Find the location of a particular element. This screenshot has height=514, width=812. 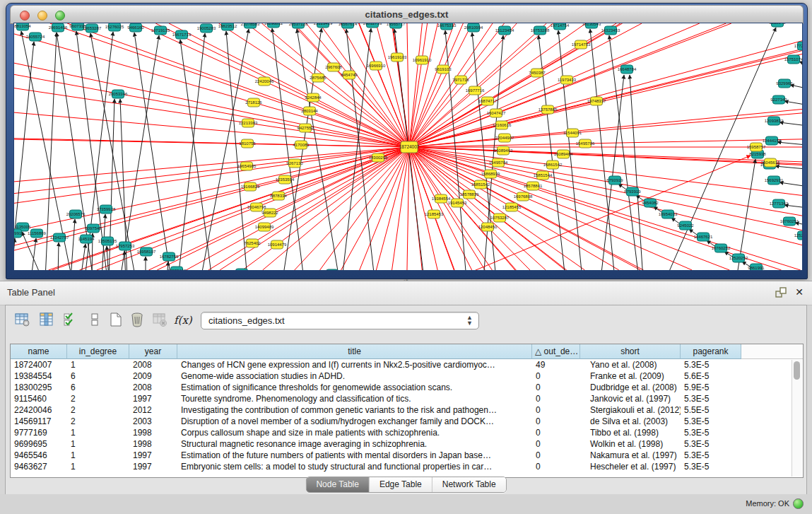

graph-node: 17957253 is located at coordinates (126, 246).